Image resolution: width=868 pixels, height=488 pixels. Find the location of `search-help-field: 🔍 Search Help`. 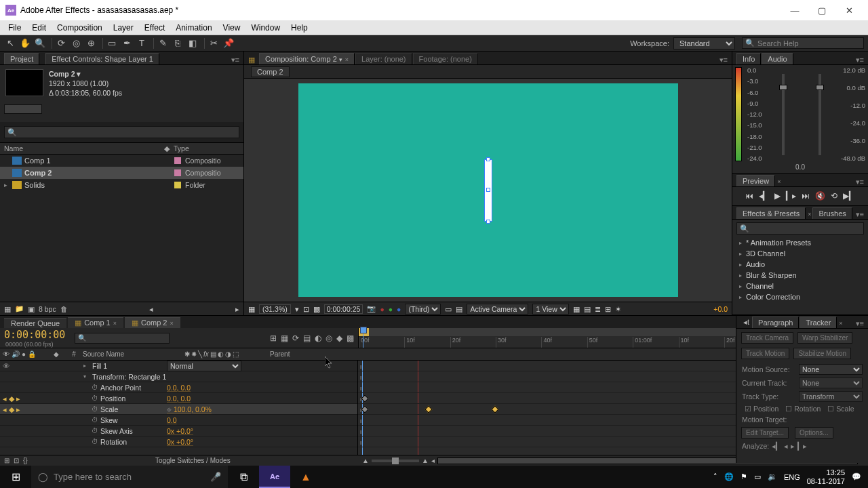

search-help-field: 🔍 Search Help is located at coordinates (803, 43).